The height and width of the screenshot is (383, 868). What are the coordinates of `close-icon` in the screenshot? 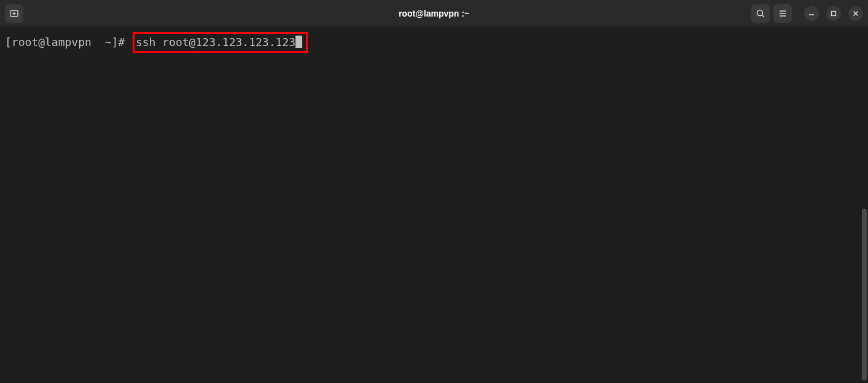 It's located at (856, 14).